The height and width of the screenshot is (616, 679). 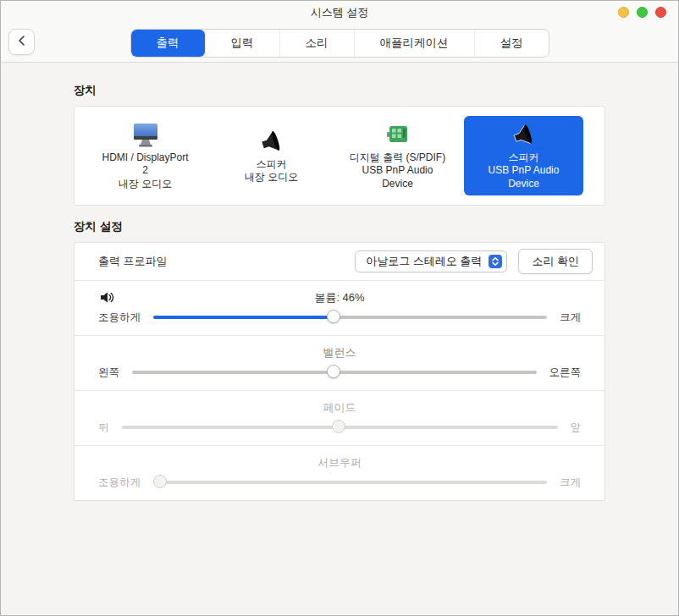 I want to click on fade-slider-line: 뒤 앞, so click(x=340, y=427).